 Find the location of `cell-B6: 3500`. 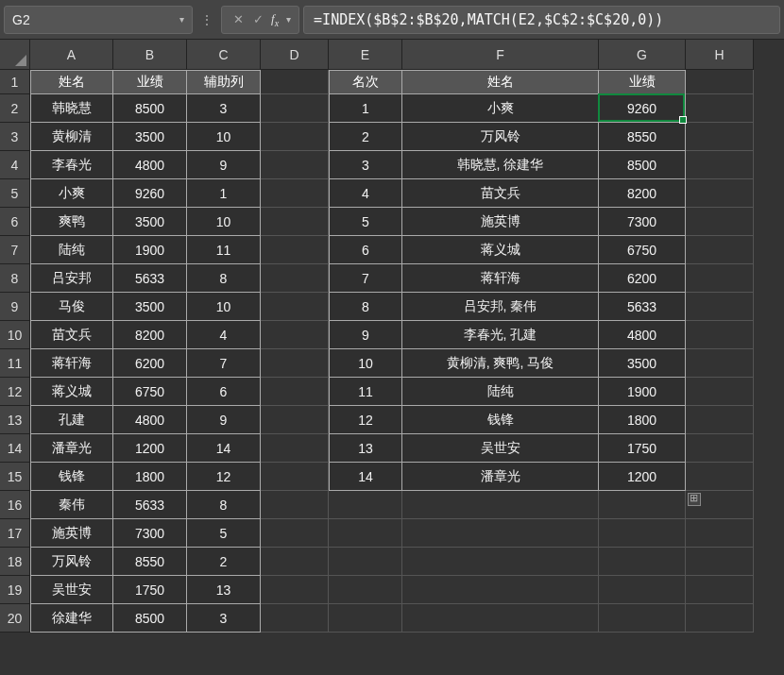

cell-B6: 3500 is located at coordinates (150, 222).